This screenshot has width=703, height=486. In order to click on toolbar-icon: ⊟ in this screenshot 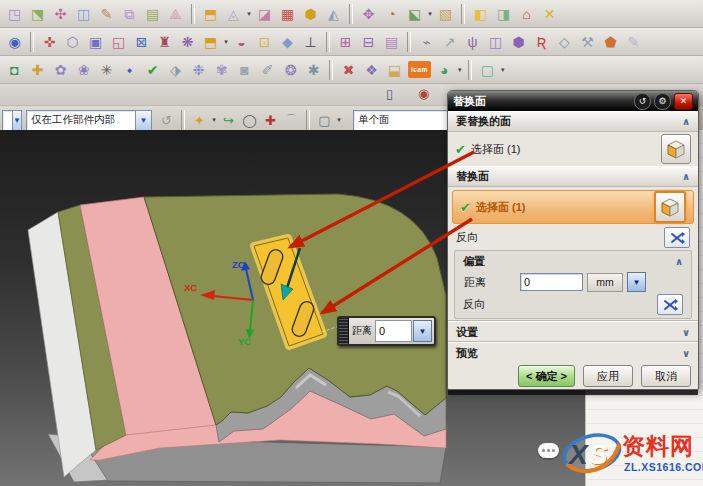, I will do `click(368, 42)`.